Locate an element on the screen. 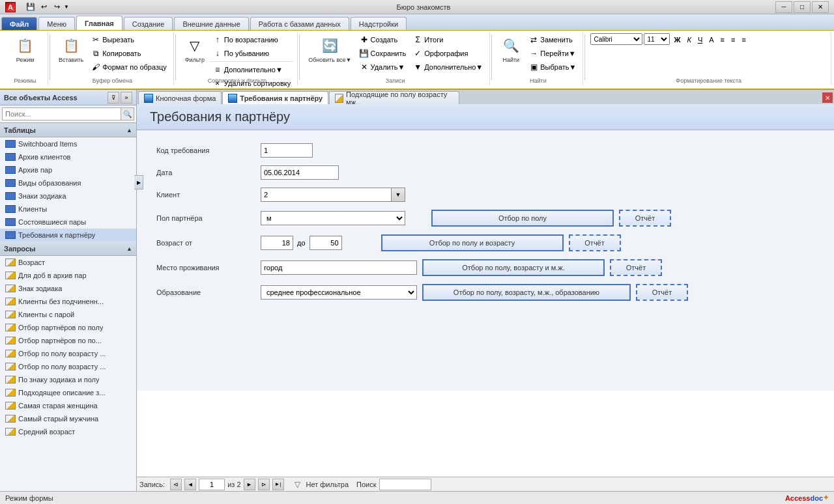 This screenshot has height=504, width=834. minimize-btn: ─ is located at coordinates (784, 7).